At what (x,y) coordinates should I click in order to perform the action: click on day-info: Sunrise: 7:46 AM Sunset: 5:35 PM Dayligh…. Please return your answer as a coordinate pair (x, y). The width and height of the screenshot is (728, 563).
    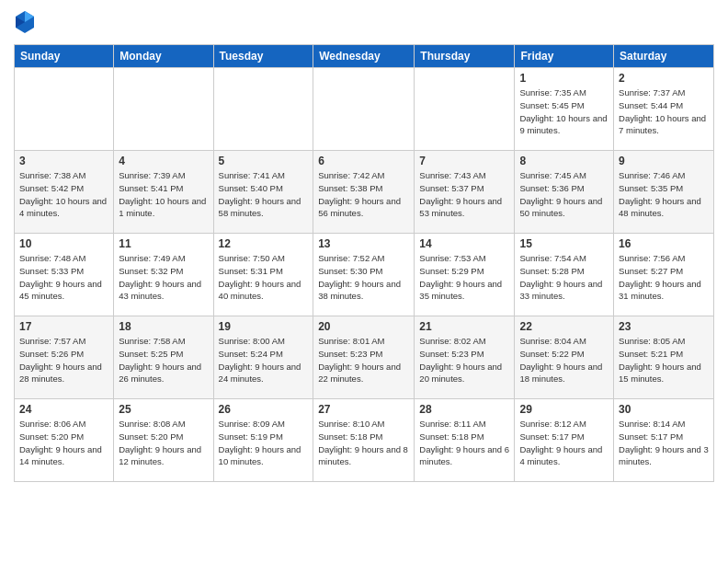
    Looking at the image, I should click on (664, 195).